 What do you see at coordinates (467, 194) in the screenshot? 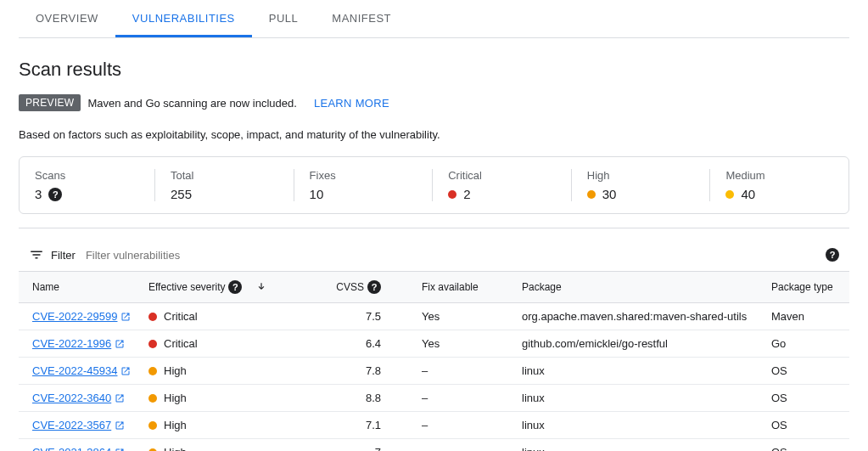
I see `stat-value: 2` at bounding box center [467, 194].